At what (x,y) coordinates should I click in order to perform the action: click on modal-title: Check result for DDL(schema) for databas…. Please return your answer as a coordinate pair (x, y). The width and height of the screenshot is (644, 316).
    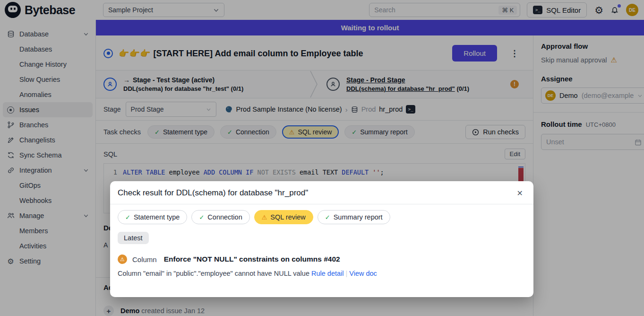
    Looking at the image, I should click on (213, 193).